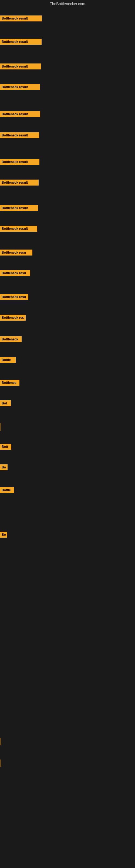 This screenshot has height=868, width=135. Describe the element at coordinates (6, 447) in the screenshot. I see `bottleneck-result-bar: Bott` at that location.